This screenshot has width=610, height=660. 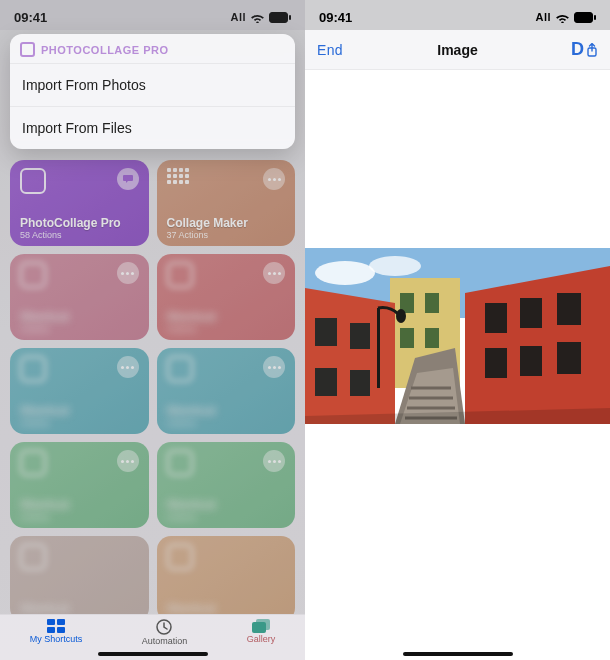 What do you see at coordinates (262, 639) in the screenshot?
I see `tab-label: Gallery` at bounding box center [262, 639].